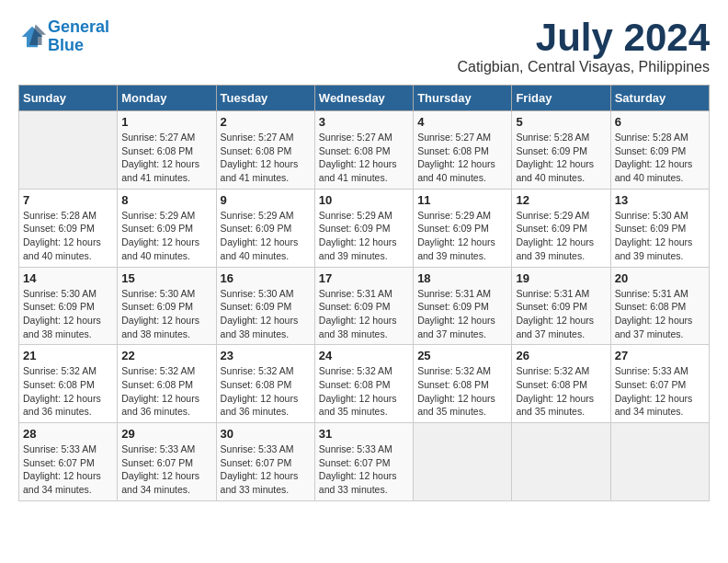  I want to click on day-number: 24, so click(364, 355).